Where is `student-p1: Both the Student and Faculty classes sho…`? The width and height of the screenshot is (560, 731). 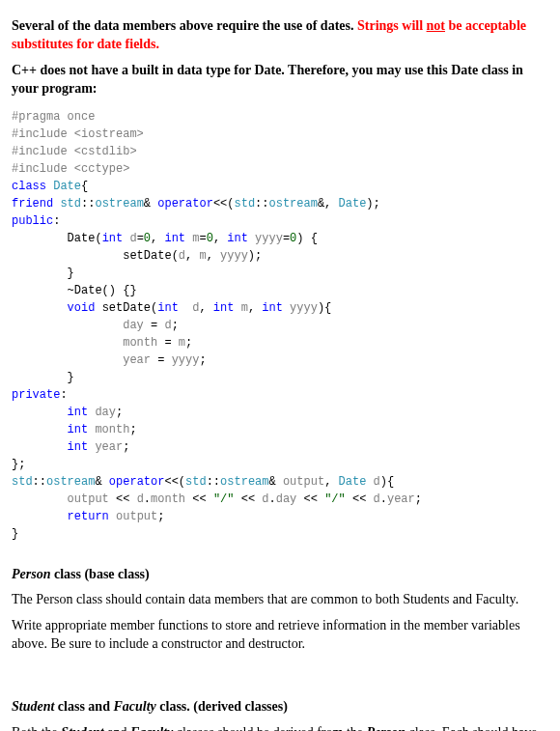
student-p1: Both the Student and Faculty classes sho… is located at coordinates (280, 728).